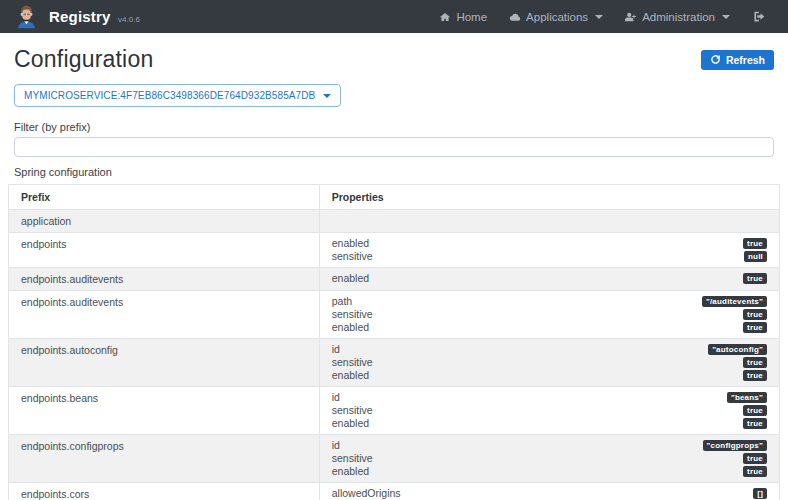 This screenshot has width=788, height=500. I want to click on prefix-cell: application, so click(164, 222).